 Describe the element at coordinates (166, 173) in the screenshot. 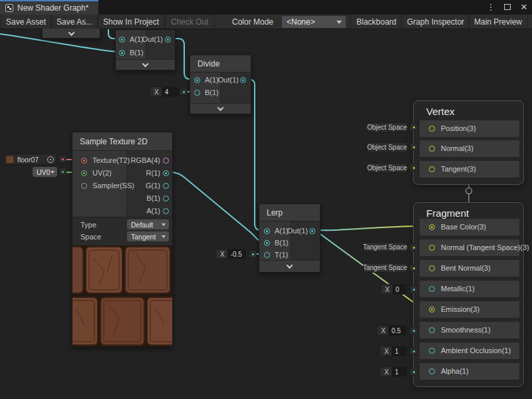

I see `port-r` at that location.